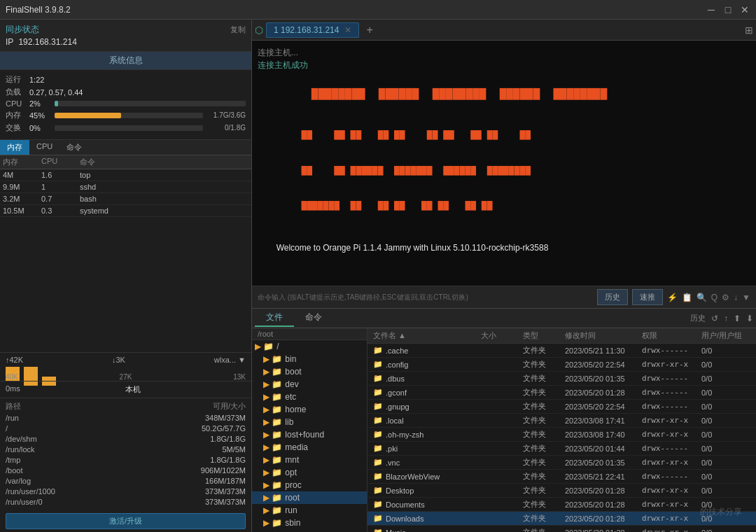 The image size is (756, 532). What do you see at coordinates (15, 147) in the screenshot?
I see `proc-tab-mem: 内存` at bounding box center [15, 147].